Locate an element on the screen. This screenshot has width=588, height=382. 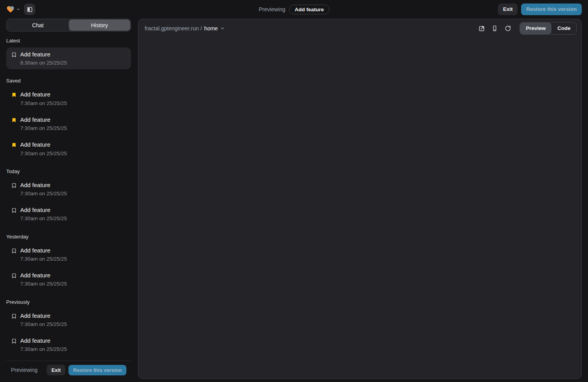
refresh-button is located at coordinates (508, 28).